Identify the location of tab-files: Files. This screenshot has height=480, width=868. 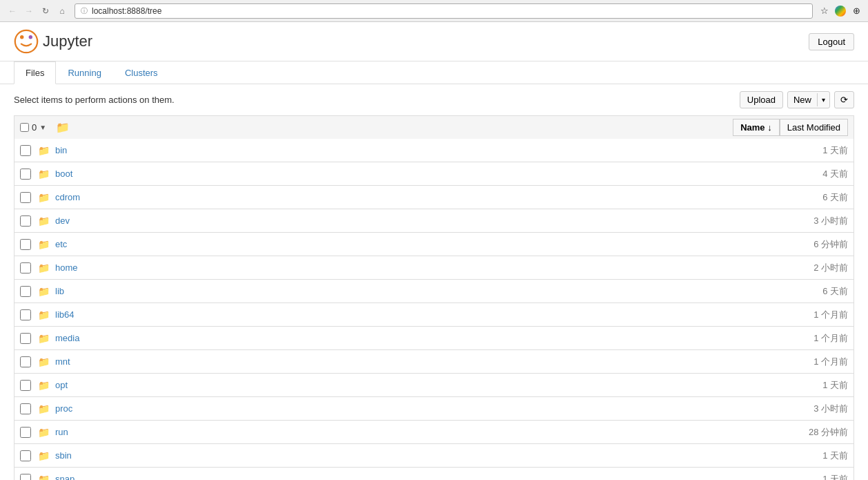
(34, 73).